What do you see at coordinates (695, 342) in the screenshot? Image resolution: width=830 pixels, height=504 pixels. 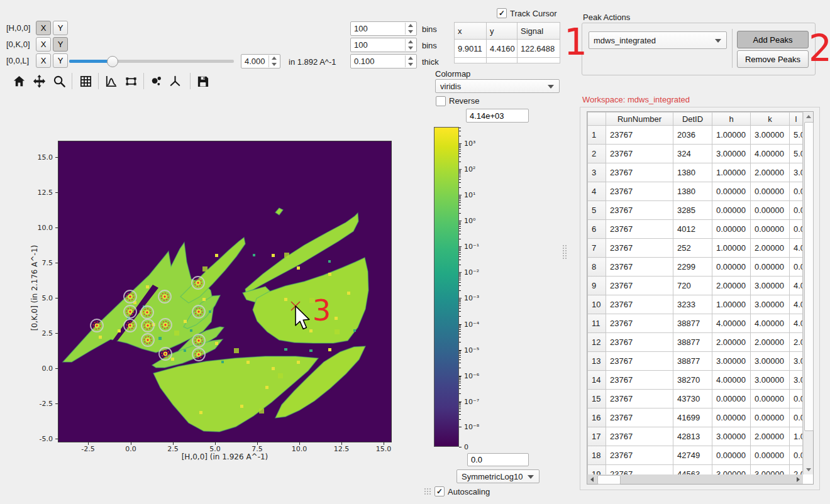 I see `table-row: 1223767388772.000002.000002.0` at bounding box center [695, 342].